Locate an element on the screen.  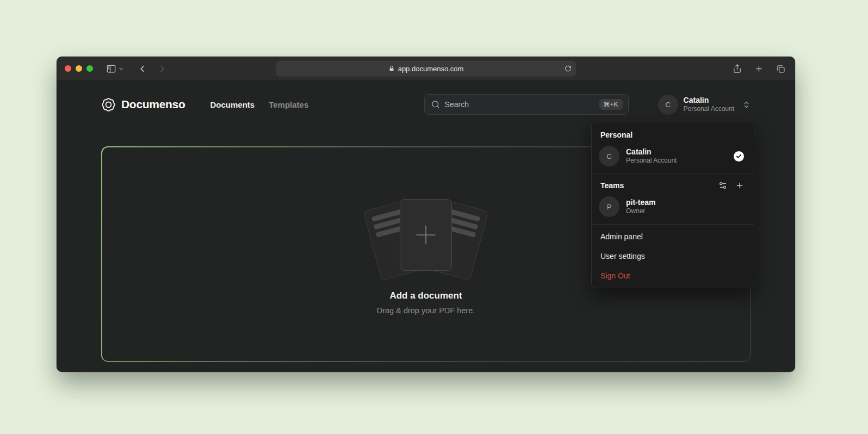
teams-section-header: Teams is located at coordinates (673, 184).